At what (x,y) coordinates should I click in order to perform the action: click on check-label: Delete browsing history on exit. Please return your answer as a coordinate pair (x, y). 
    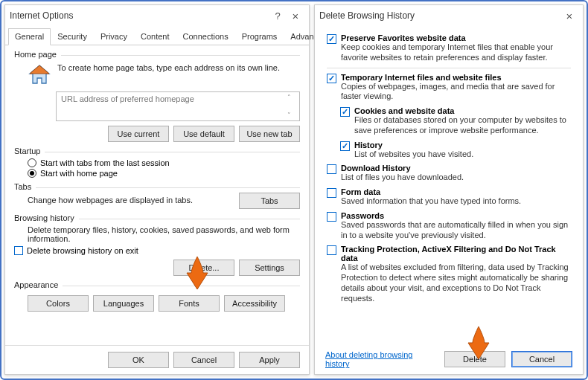
    Looking at the image, I should click on (83, 251).